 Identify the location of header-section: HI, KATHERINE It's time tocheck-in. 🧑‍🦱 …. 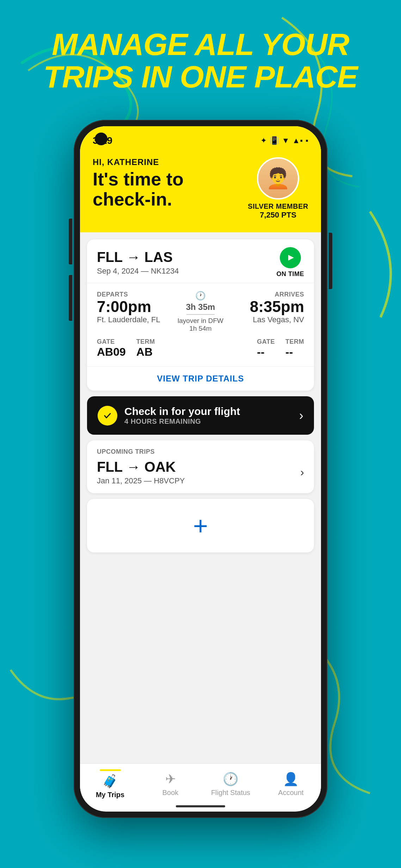
(200, 191).